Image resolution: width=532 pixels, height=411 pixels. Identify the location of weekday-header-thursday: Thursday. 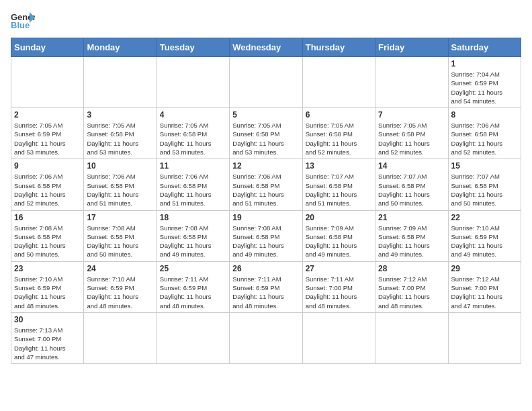
(339, 48).